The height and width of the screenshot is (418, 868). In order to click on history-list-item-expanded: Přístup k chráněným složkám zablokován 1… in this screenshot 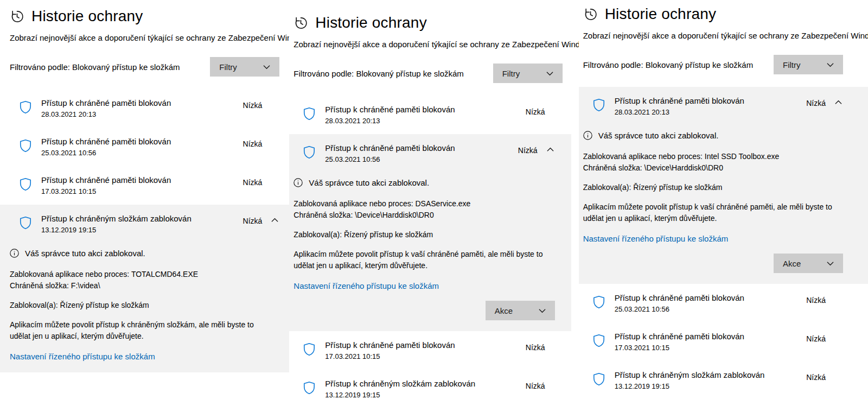, I will do `click(144, 289)`.